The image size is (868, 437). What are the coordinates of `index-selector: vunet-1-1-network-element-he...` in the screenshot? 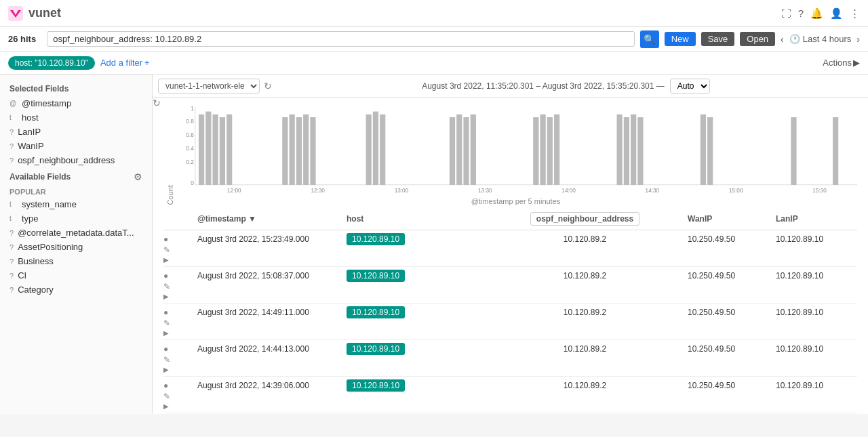 It's located at (209, 86).